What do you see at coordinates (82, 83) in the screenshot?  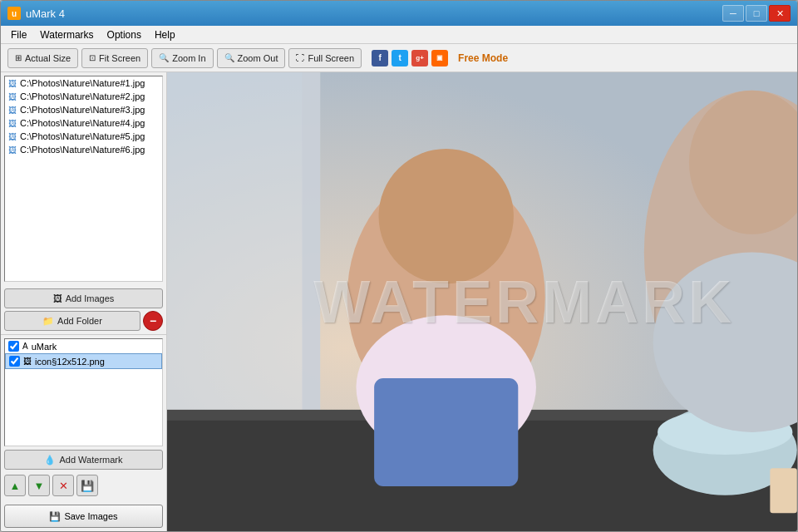 I see `file-path: C:\Photos\Nature\Nature#1.jpg` at bounding box center [82, 83].